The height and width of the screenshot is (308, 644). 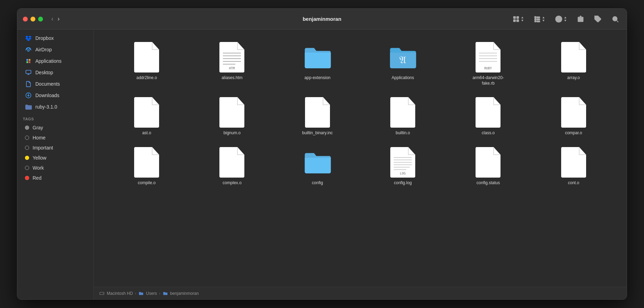 I want to click on file-name: array.o, so click(x=574, y=78).